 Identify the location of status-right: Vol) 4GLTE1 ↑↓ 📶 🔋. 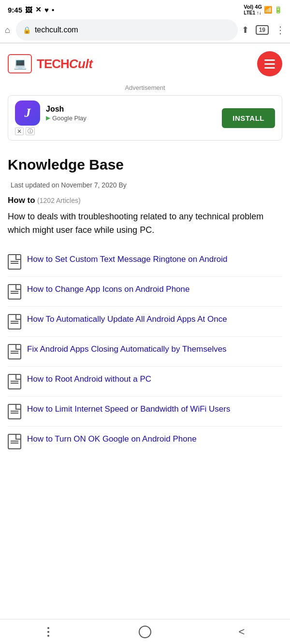
(263, 10).